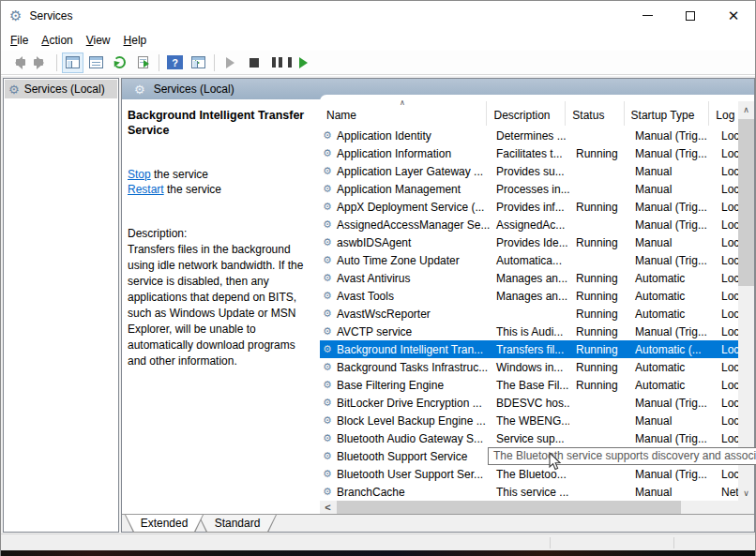  What do you see at coordinates (221, 123) in the screenshot?
I see `selected-service-title: Background Intelligent Transfer Service` at bounding box center [221, 123].